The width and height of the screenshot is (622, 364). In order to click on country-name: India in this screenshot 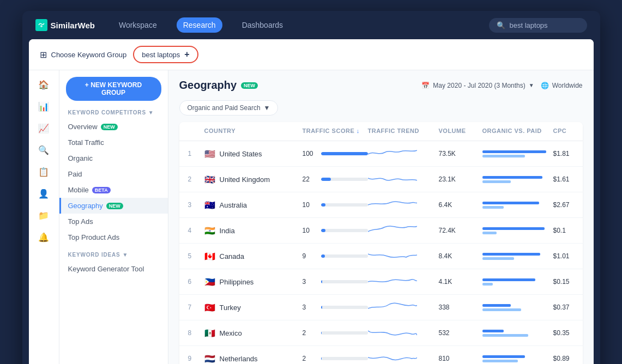, I will do `click(227, 231)`.